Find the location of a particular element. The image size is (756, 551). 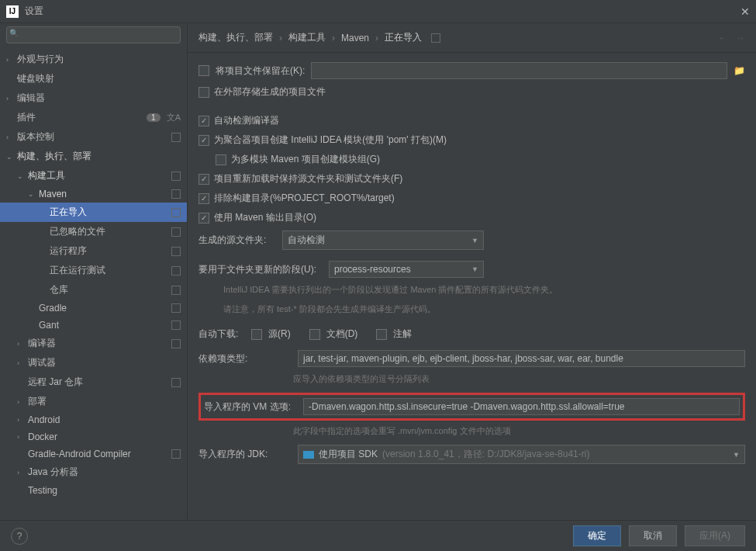

sidebar-item-label: 键盘映射 is located at coordinates (99, 79).